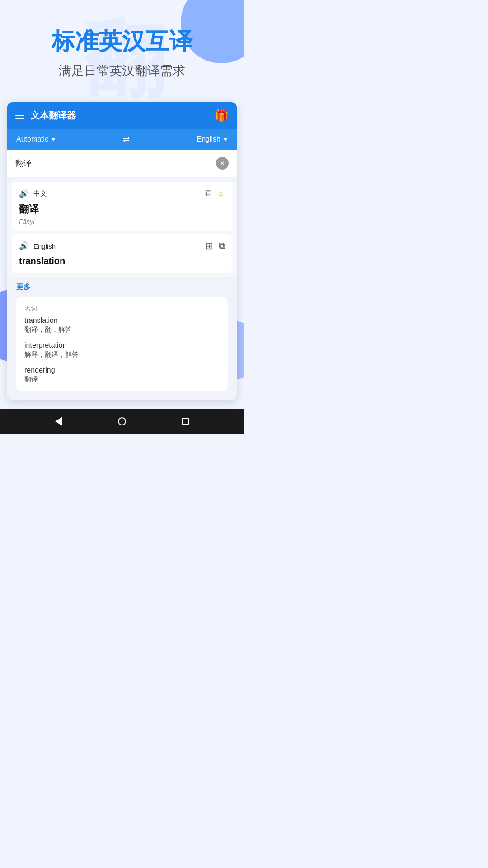 This screenshot has height=868, width=488. I want to click on chinese-speaker-button: 🔊, so click(24, 193).